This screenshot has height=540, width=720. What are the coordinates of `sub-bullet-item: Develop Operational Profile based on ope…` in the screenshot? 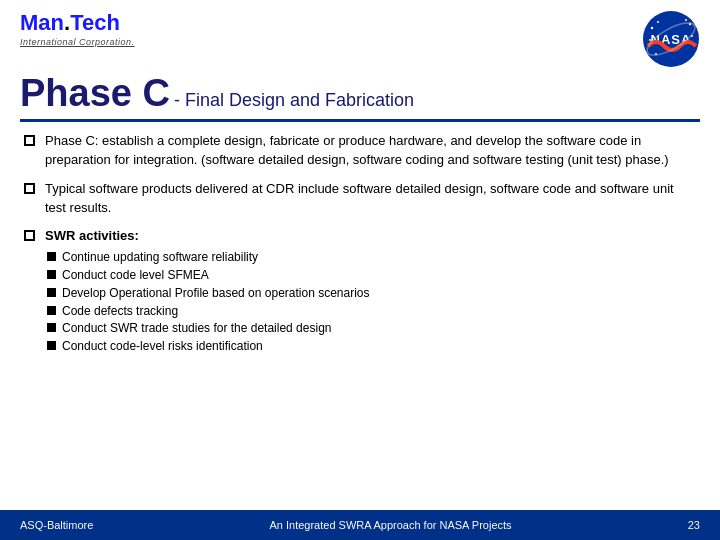 It's located at (208, 294).